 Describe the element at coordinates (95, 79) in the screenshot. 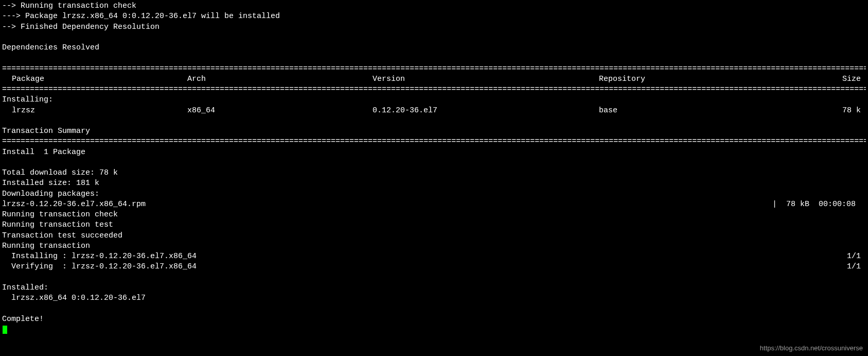

I see `col-header-package: Package` at that location.